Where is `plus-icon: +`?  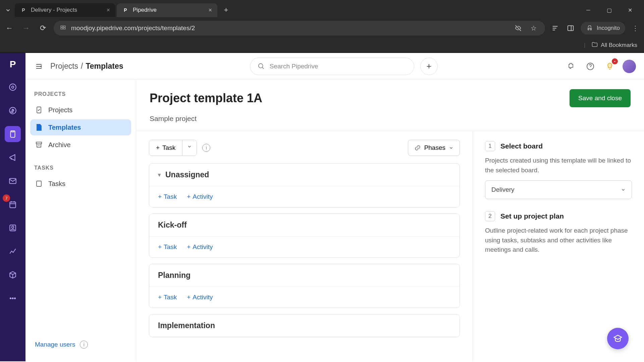 plus-icon: + is located at coordinates (158, 148).